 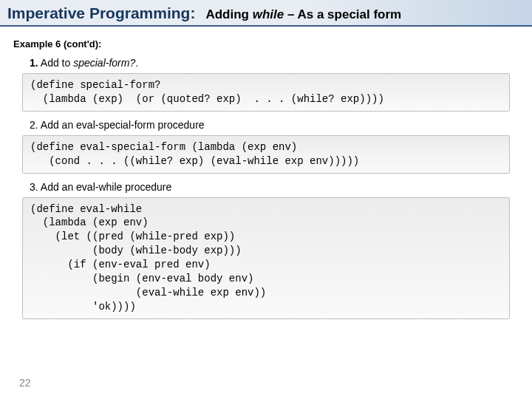 I want to click on example-label: Example 6 (cont'd):, so click(x=266, y=44).